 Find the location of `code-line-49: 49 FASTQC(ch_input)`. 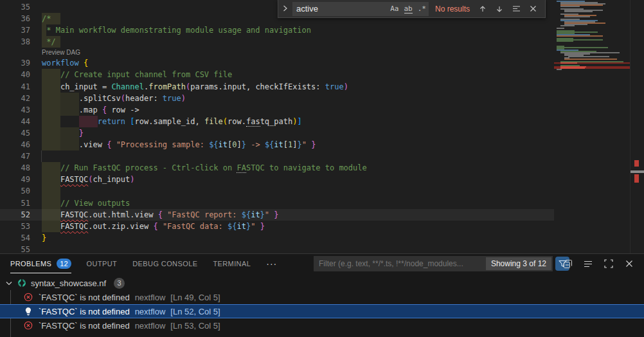

code-line-49: 49 FASTQC(ch_input) is located at coordinates (277, 179).